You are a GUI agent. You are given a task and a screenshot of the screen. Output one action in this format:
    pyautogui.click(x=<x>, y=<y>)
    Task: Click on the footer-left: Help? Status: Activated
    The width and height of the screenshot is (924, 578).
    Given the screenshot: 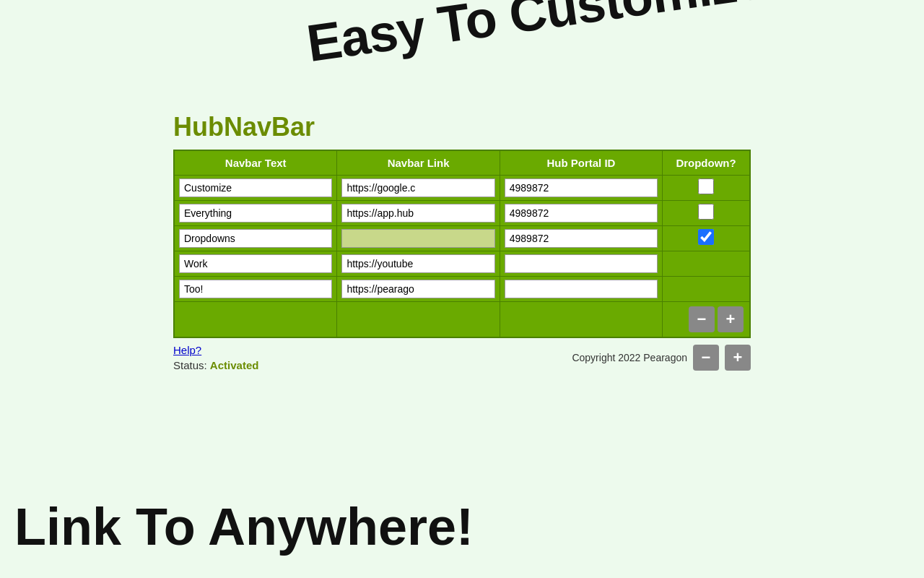 What is the action you would take?
    pyautogui.click(x=216, y=358)
    